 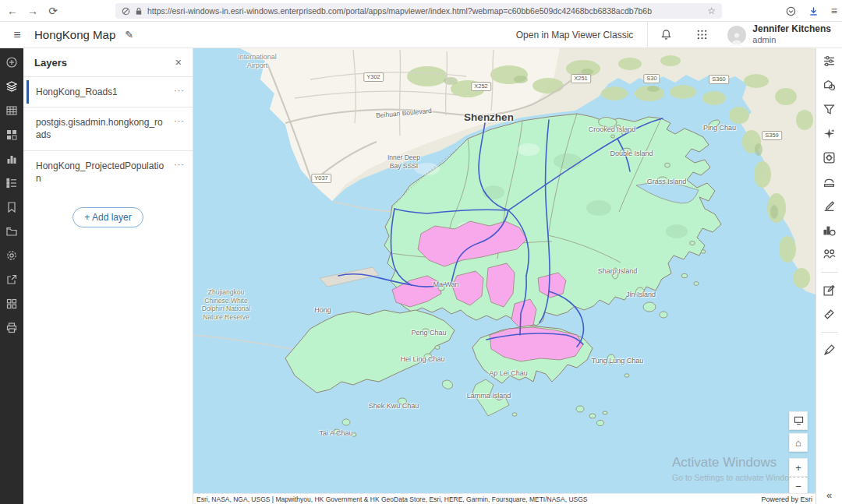 I want to click on measure-icon, so click(x=830, y=315).